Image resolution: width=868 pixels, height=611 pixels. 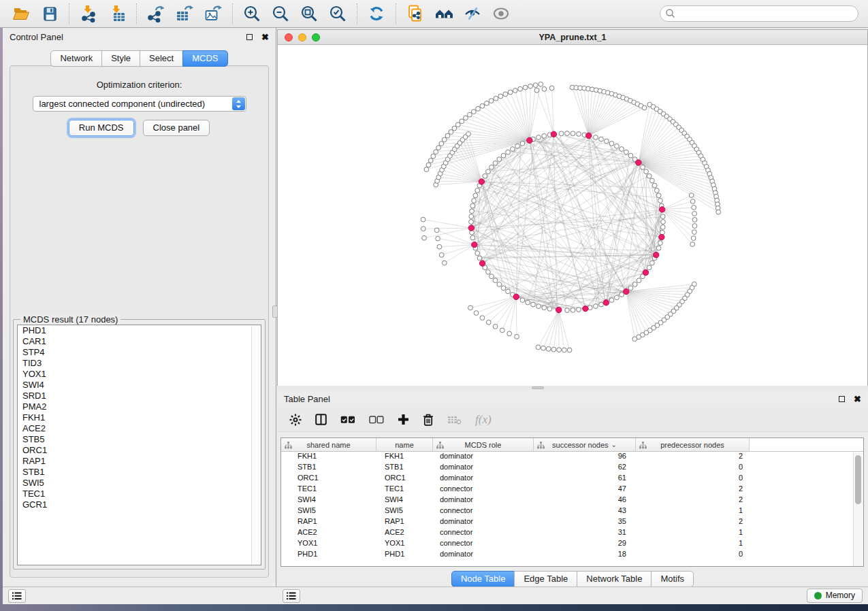 What do you see at coordinates (139, 483) in the screenshot?
I see `mcds-result-item: SWI5` at bounding box center [139, 483].